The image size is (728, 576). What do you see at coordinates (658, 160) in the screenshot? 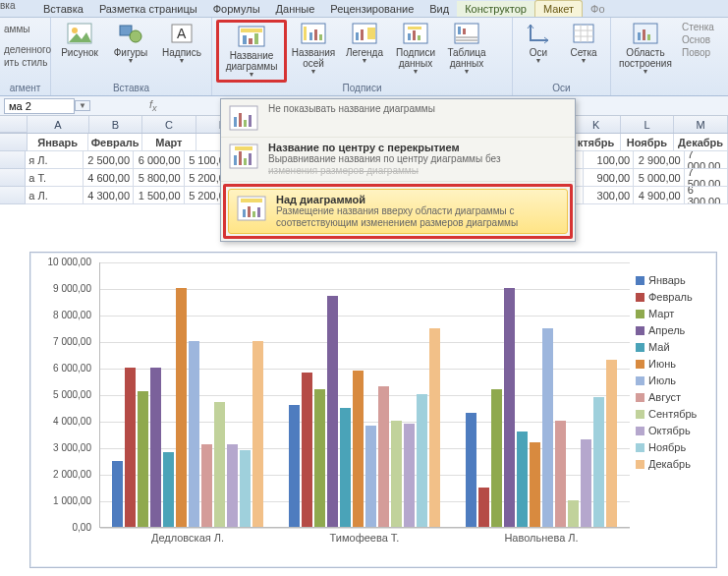
I see `data-cell: 2 900,00` at bounding box center [658, 160].